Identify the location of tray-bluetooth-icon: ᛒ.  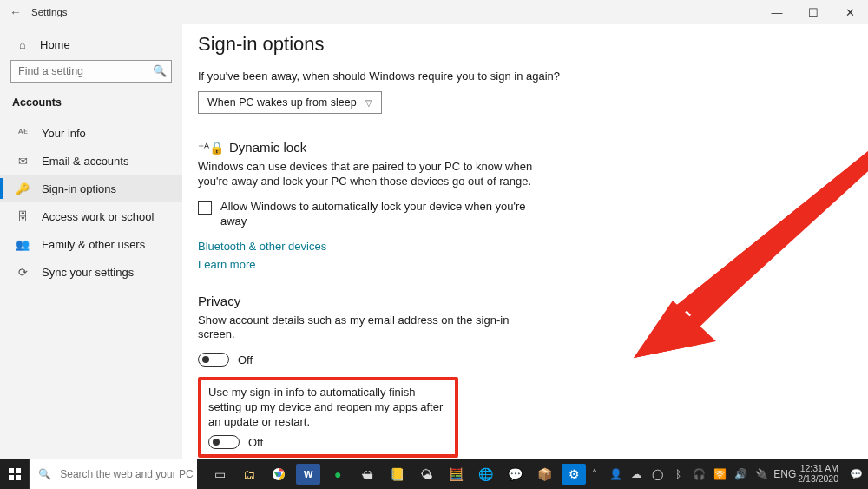
(678, 474).